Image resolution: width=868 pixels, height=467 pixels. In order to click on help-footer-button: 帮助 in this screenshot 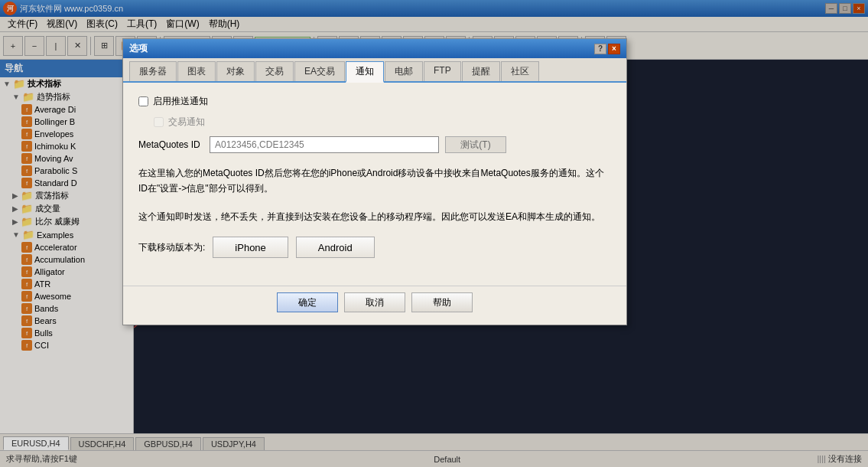, I will do `click(442, 302)`.